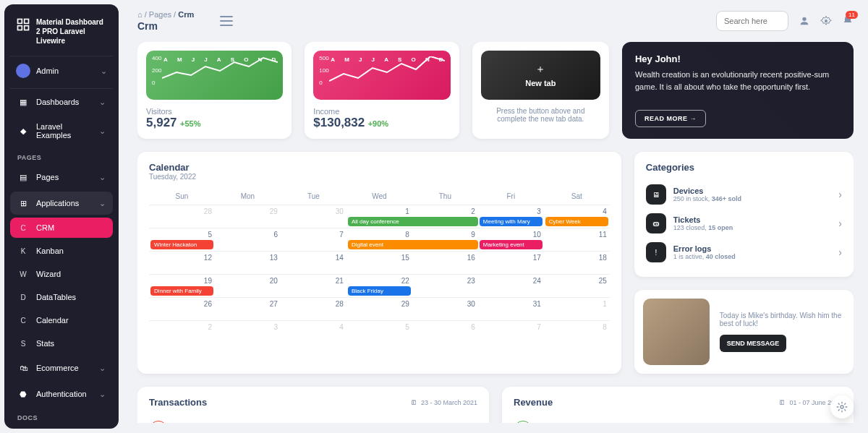 The height and width of the screenshot is (433, 868). What do you see at coordinates (379, 286) in the screenshot?
I see `calendar-day: 22Black Friday` at bounding box center [379, 286].